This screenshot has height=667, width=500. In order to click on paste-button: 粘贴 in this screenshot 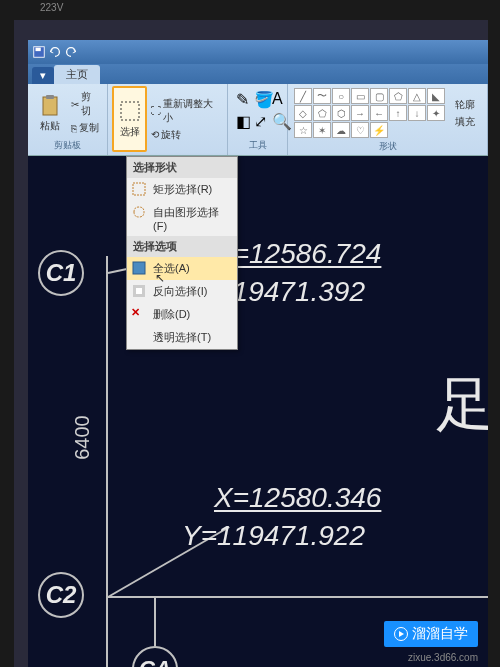, I will do `click(50, 112)`.